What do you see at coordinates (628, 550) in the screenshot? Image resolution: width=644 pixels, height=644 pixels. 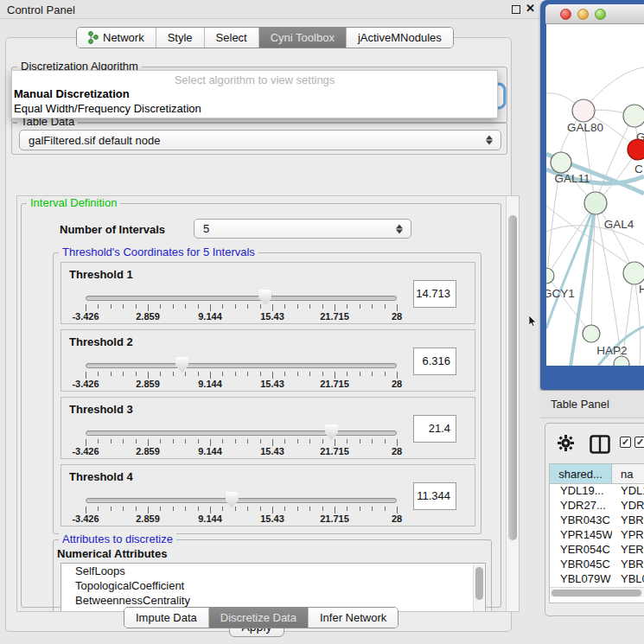 I see `cell-name: YER0` at bounding box center [628, 550].